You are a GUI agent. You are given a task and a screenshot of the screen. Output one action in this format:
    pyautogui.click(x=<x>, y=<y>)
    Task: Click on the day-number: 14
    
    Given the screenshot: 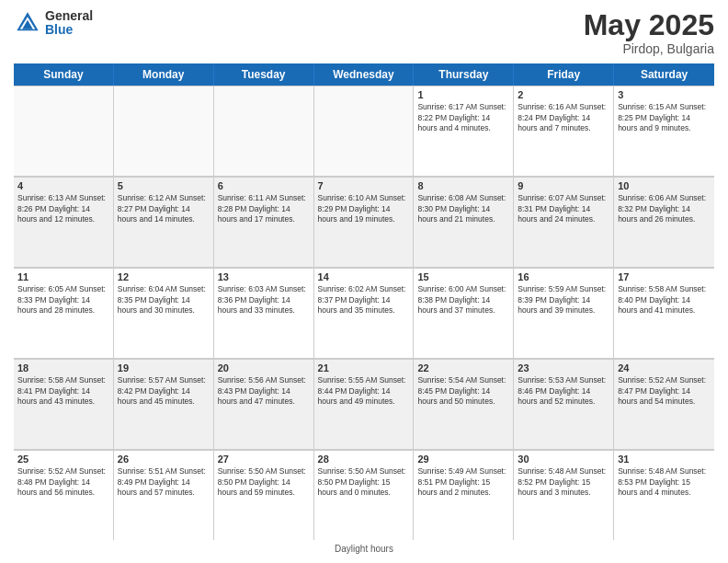 What is the action you would take?
    pyautogui.click(x=364, y=277)
    